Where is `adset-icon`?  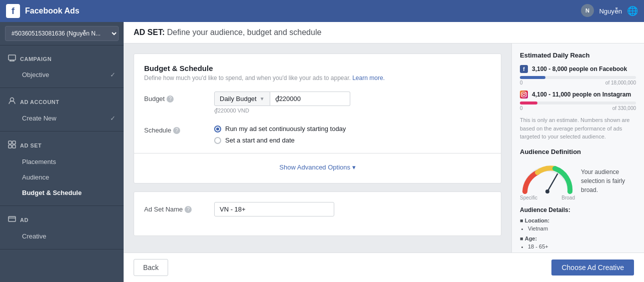
adset-icon is located at coordinates (12, 145).